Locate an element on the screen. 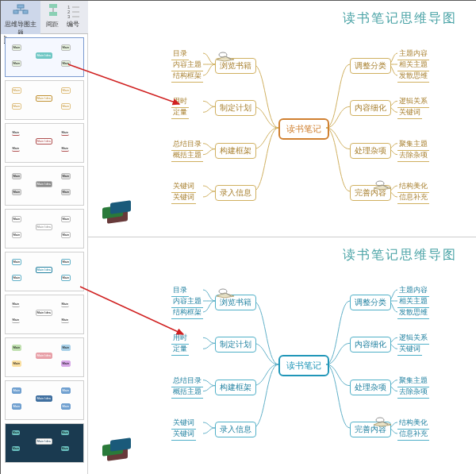 The image size is (476, 474). numbering-label: 编号 is located at coordinates (73, 24).